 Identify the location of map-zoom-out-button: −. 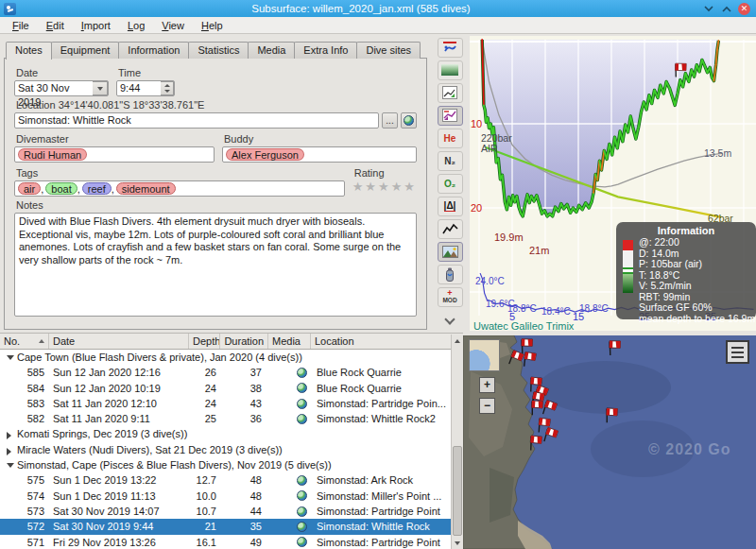
(488, 406).